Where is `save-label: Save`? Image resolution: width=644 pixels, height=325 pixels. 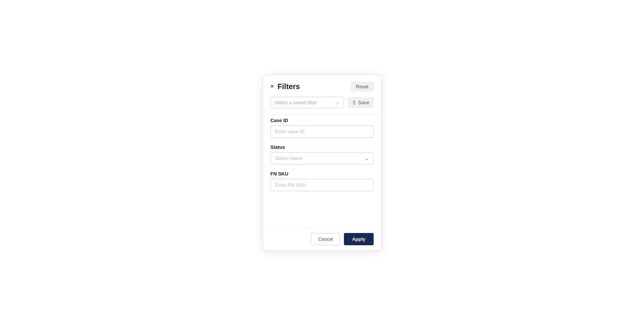 save-label: Save is located at coordinates (364, 102).